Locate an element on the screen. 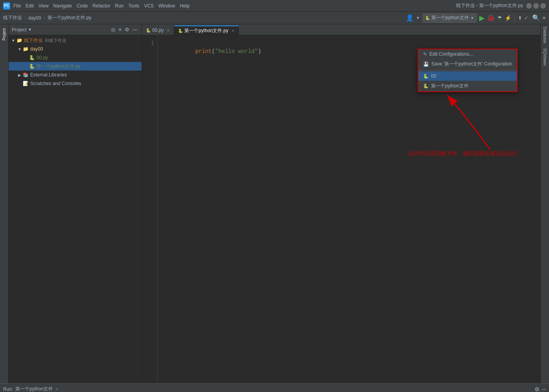 This screenshot has width=549, height=392. close-button: ✕ is located at coordinates (543, 6).